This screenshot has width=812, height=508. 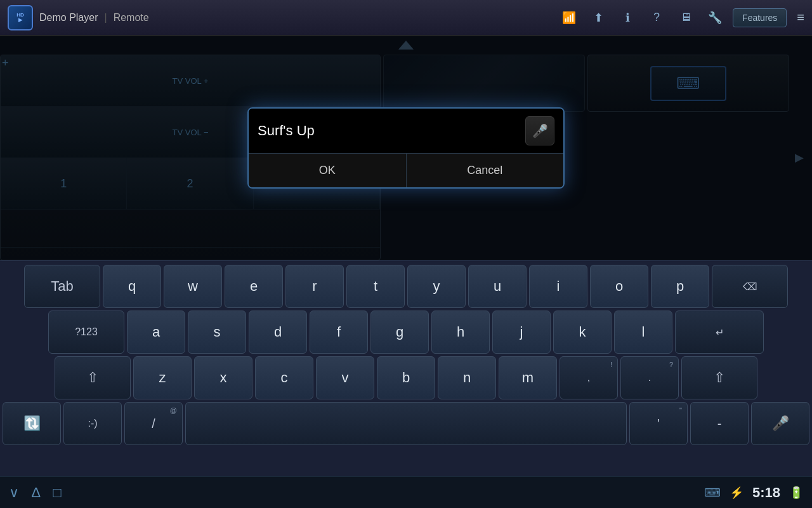 I want to click on app-title: Demo Player, so click(x=69, y=18).